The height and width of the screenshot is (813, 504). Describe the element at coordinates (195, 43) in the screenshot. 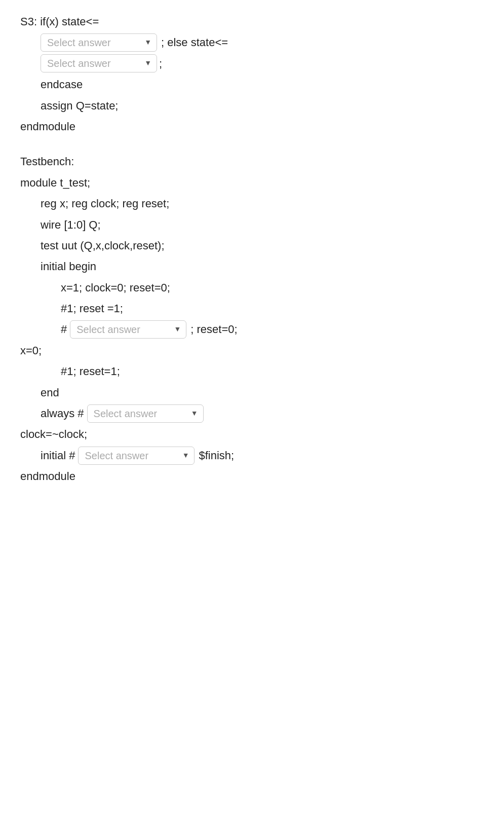

I see `else-state-text: ; else state<=` at that location.